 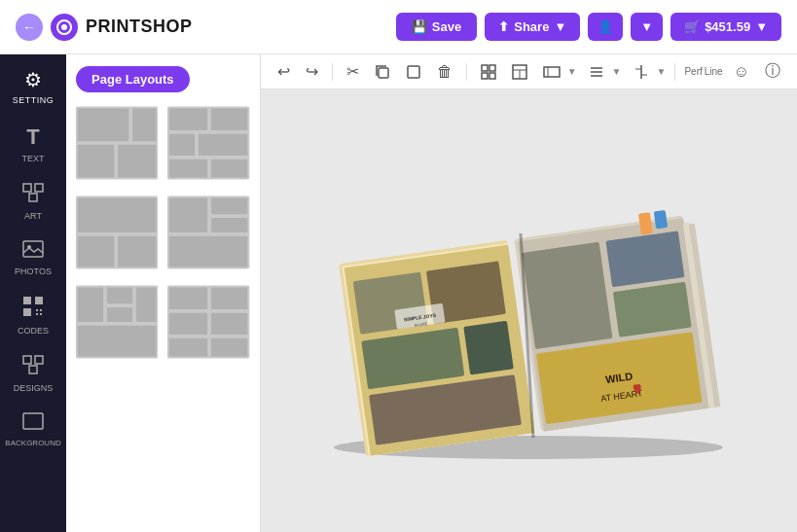 I want to click on header-right: 💾 Save ⬆ Share ▼ 👤 ▼ 🛒 $451.59 ▼, so click(x=589, y=27).